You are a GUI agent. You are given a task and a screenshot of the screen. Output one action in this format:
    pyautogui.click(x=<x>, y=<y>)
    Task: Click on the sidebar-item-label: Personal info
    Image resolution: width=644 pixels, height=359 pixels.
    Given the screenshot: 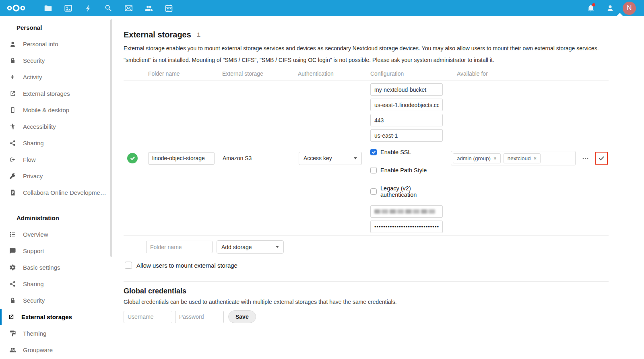 What is the action you would take?
    pyautogui.click(x=41, y=44)
    